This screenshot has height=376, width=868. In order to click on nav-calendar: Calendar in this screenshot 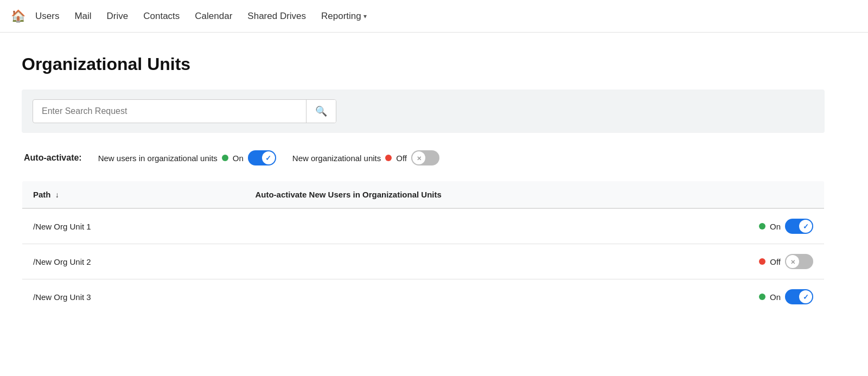, I will do `click(214, 16)`.